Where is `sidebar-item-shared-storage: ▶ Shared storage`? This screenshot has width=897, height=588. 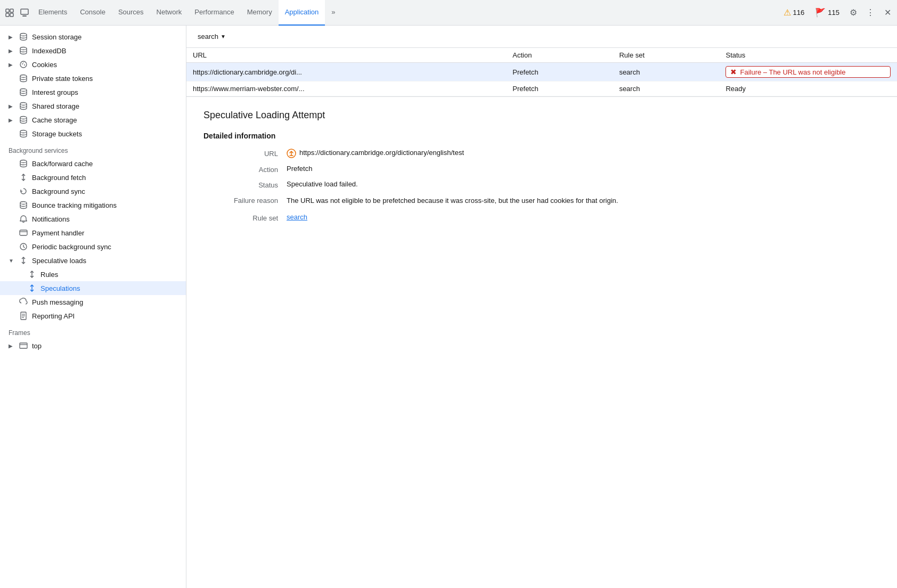
sidebar-item-shared-storage: ▶ Shared storage is located at coordinates (93, 106).